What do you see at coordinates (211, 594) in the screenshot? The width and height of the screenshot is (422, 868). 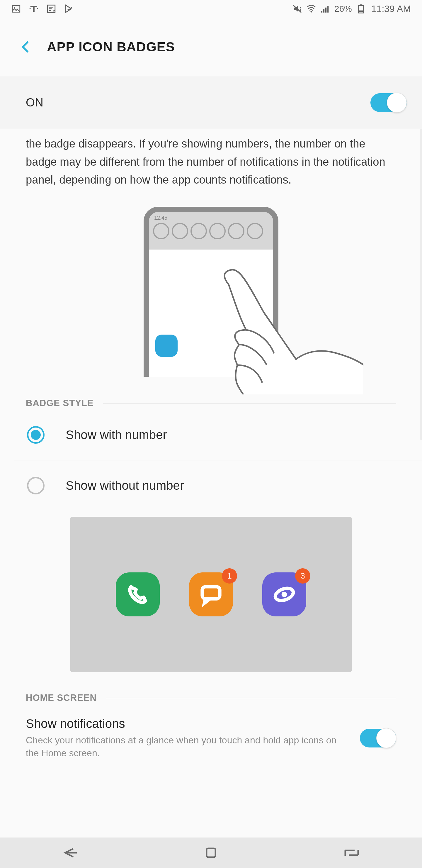 I see `badge-style-preview: 1 3` at bounding box center [211, 594].